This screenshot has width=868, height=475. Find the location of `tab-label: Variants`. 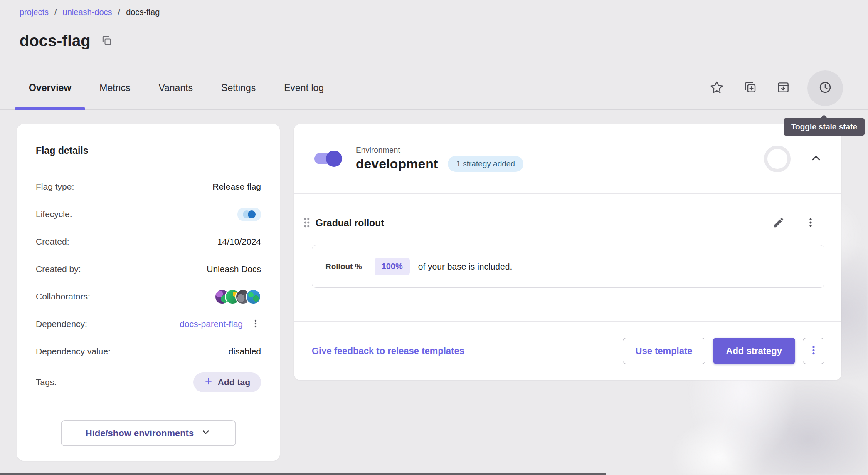

tab-label: Variants is located at coordinates (175, 88).